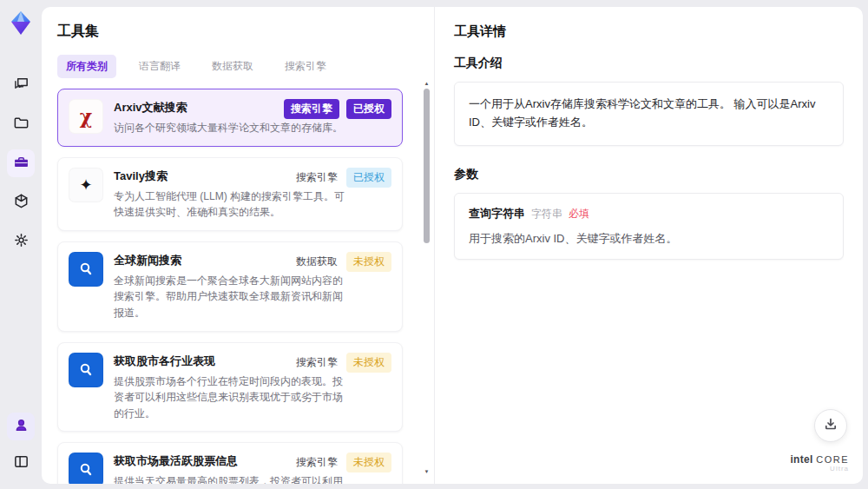  What do you see at coordinates (21, 163) in the screenshot?
I see `sidebar-item-tools` at bounding box center [21, 163].